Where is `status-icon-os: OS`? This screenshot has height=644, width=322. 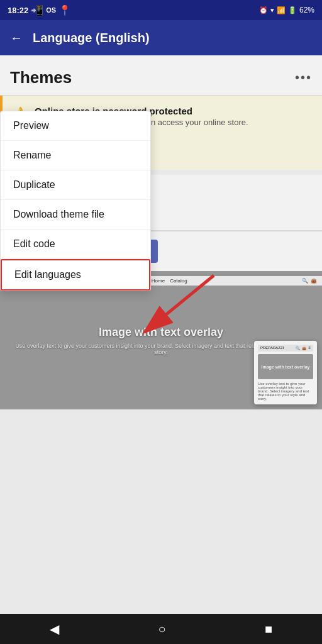 status-icon-os: OS is located at coordinates (51, 10).